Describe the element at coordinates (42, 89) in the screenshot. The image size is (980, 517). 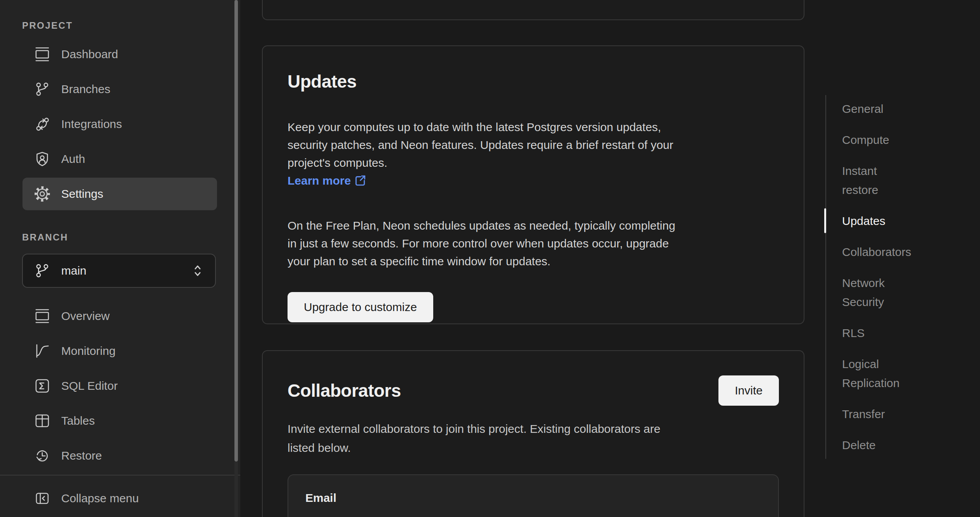
I see `branches-icon` at that location.